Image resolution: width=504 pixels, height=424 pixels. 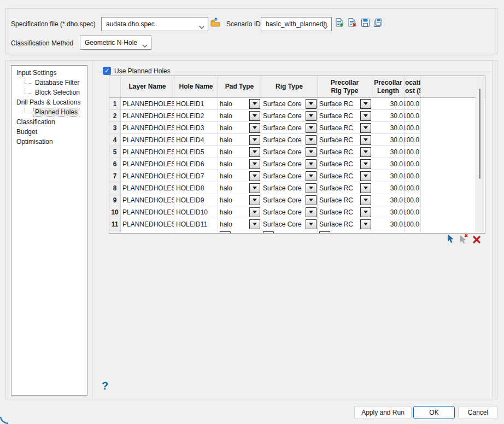 What do you see at coordinates (196, 140) in the screenshot?
I see `hole-name-cell: HOLEID4` at bounding box center [196, 140].